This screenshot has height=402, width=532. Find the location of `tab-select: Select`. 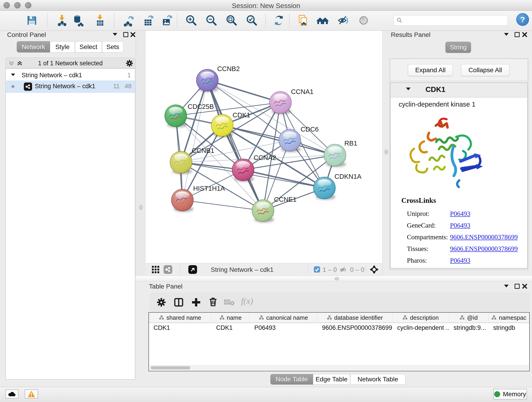

tab-select: Select is located at coordinates (89, 47).